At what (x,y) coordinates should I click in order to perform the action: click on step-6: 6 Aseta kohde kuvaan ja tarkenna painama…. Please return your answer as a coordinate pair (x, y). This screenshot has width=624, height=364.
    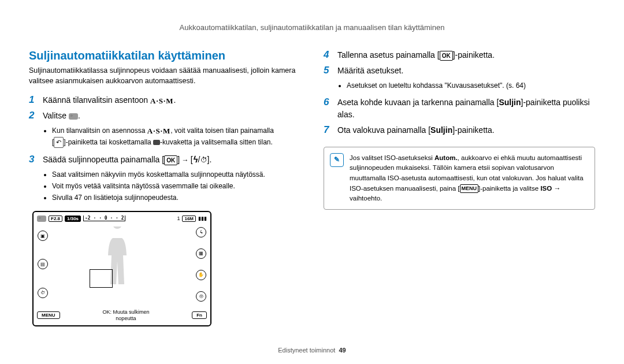
    Looking at the image, I should click on (459, 109).